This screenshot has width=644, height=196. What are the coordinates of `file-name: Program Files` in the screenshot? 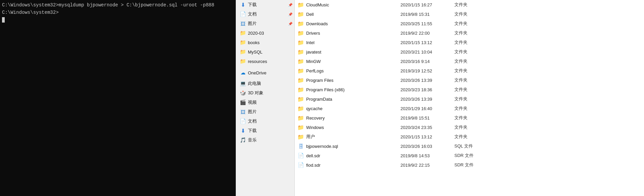 It's located at (353, 80).